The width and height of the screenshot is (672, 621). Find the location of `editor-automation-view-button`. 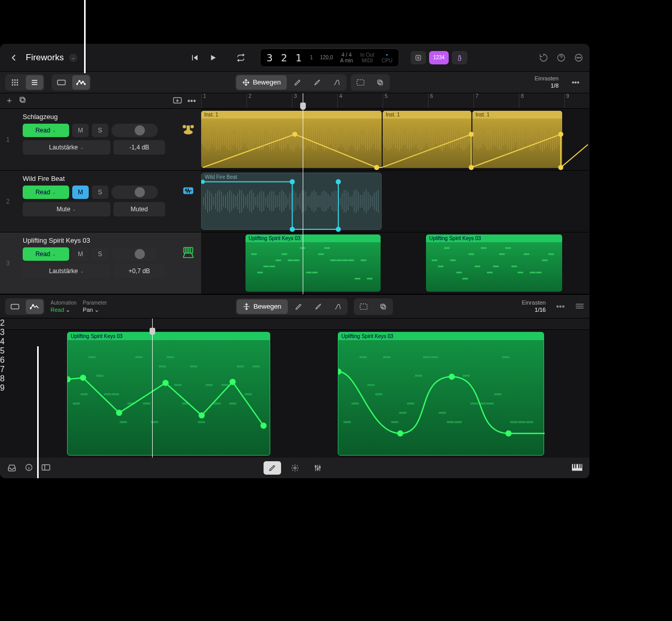

editor-automation-view-button is located at coordinates (35, 307).